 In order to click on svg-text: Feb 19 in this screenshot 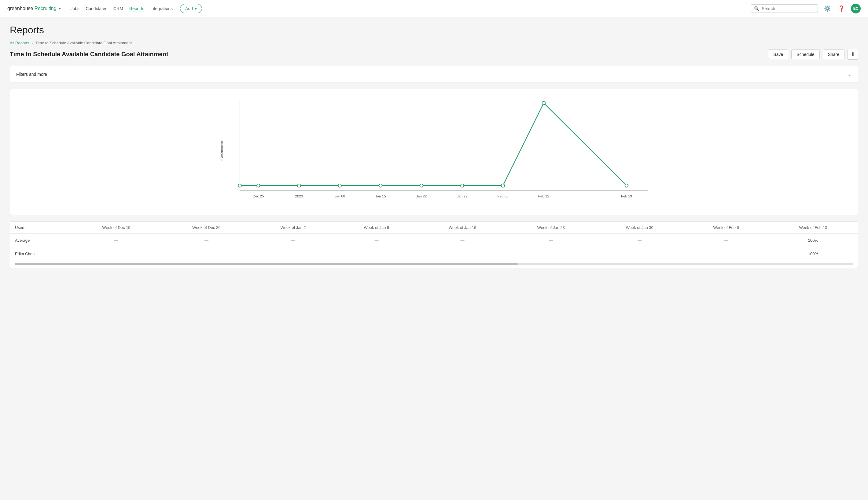, I will do `click(627, 196)`.